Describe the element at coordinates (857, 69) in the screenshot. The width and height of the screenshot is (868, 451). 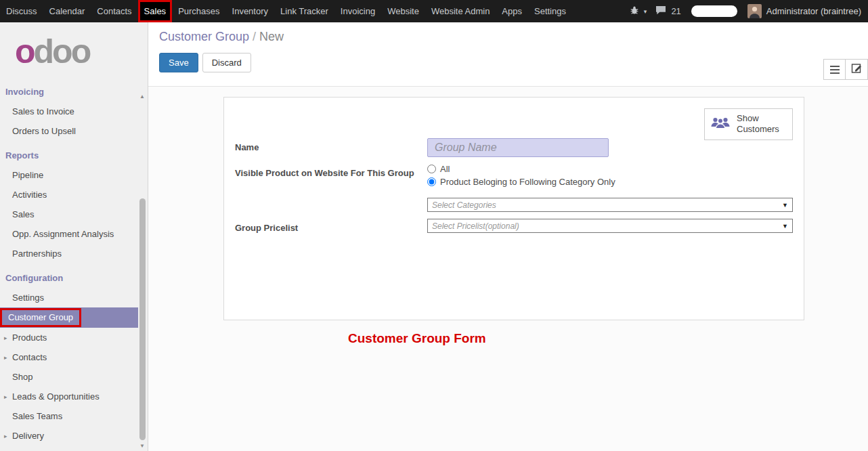
I see `form-view-edit-icon` at that location.